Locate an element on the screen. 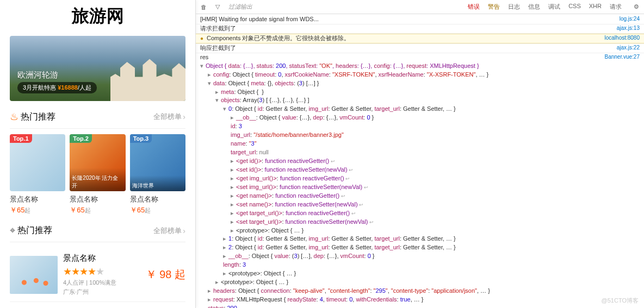 This screenshot has width=644, height=308. item-location: 广东·广州 is located at coordinates (102, 292).